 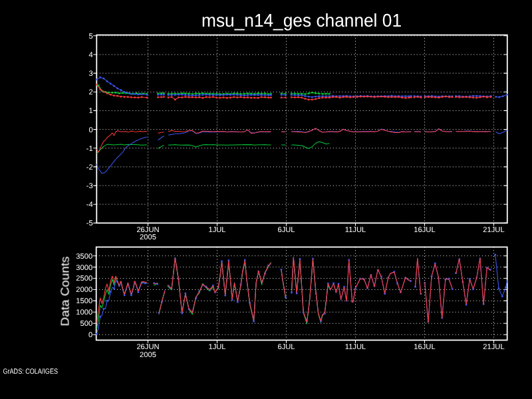 I want to click on svg-text: -3, so click(x=90, y=186).